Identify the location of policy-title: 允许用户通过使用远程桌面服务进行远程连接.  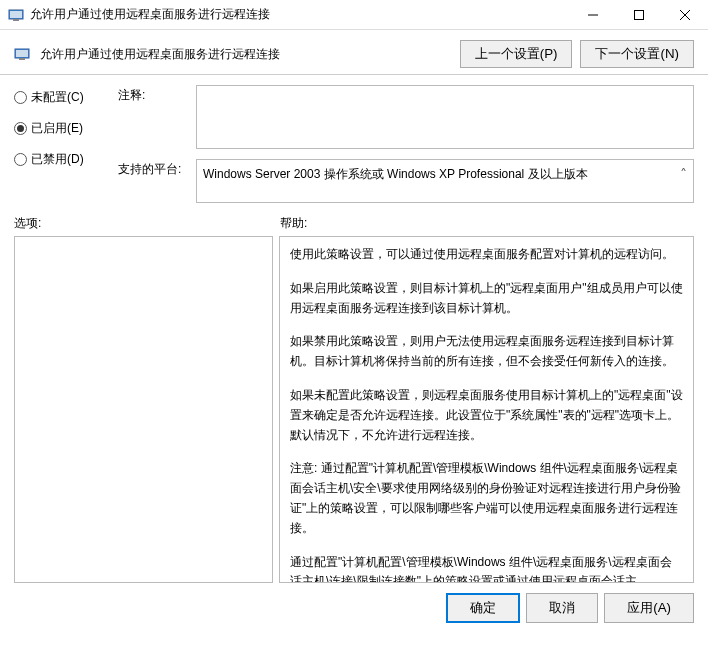
(160, 54).